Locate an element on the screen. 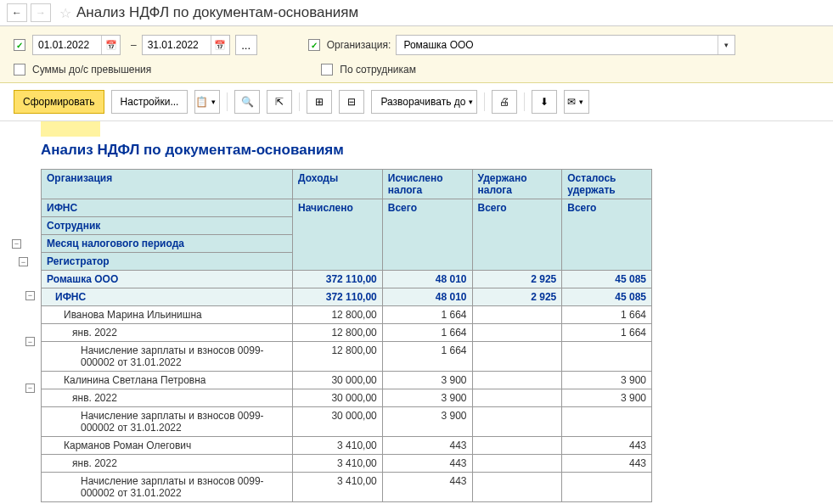 The height and width of the screenshot is (504, 833). hdr-org: Организация is located at coordinates (167, 185).